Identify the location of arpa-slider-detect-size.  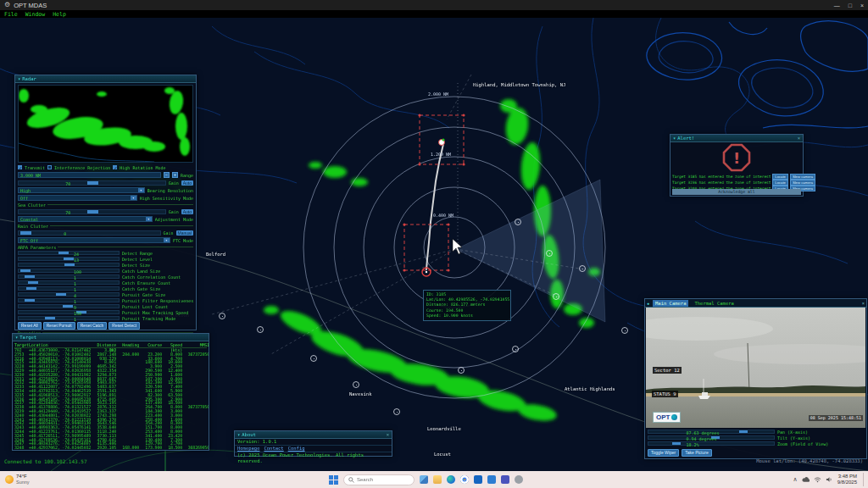
(69, 264).